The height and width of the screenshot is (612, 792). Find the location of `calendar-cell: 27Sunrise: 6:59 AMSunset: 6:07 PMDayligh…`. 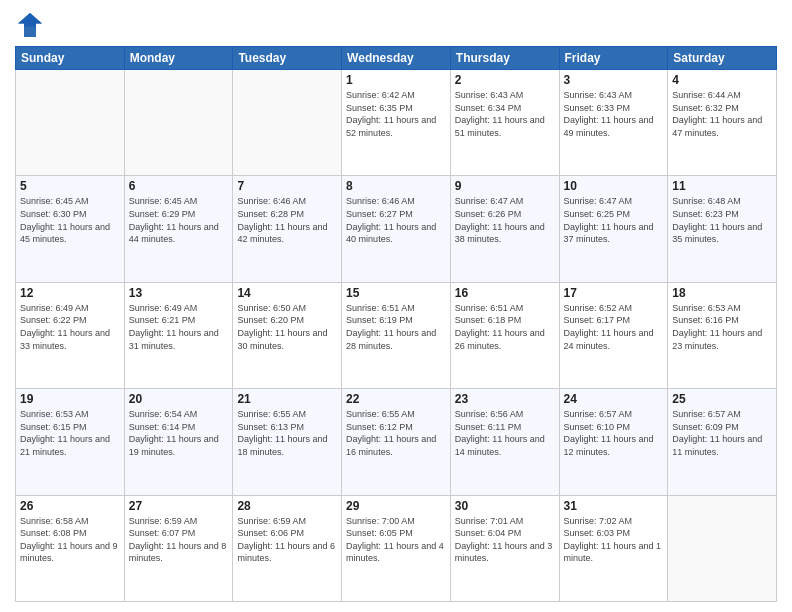

calendar-cell: 27Sunrise: 6:59 AMSunset: 6:07 PMDayligh… is located at coordinates (178, 548).